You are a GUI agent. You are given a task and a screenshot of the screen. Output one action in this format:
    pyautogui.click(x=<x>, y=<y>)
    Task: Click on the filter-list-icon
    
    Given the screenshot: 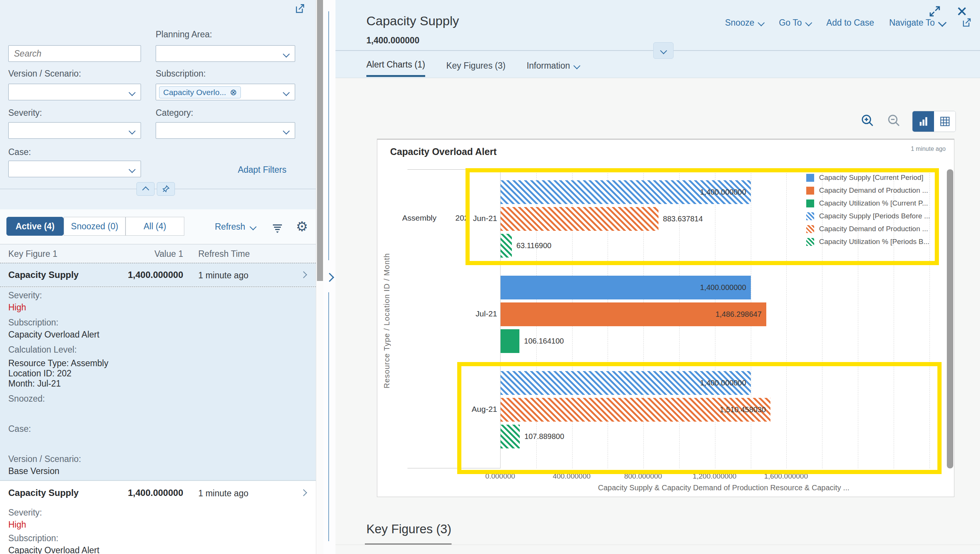 What is the action you would take?
    pyautogui.click(x=277, y=228)
    